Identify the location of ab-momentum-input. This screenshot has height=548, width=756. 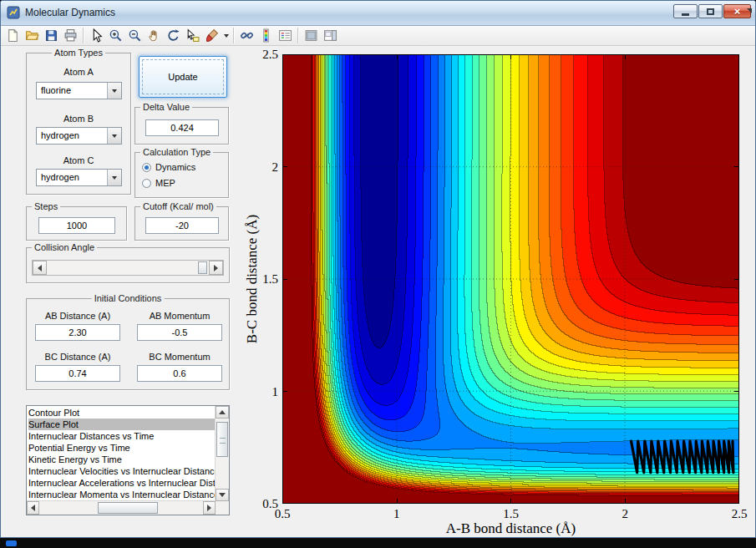
(180, 332).